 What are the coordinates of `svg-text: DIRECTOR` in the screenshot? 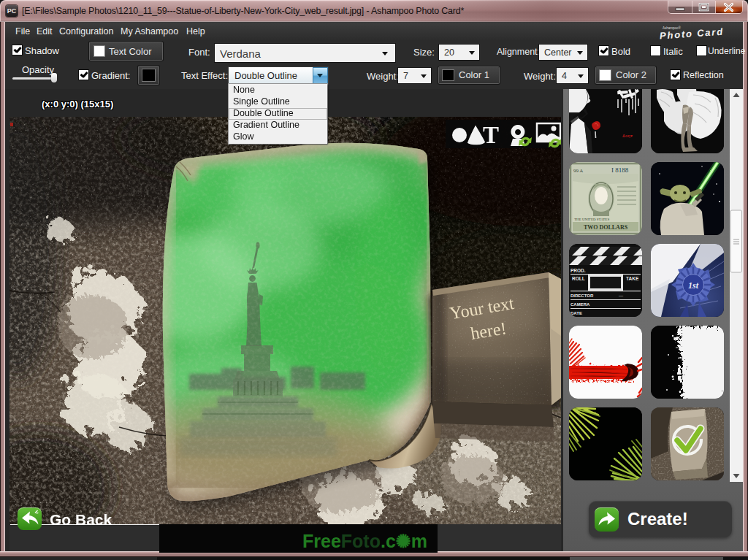 It's located at (582, 296).